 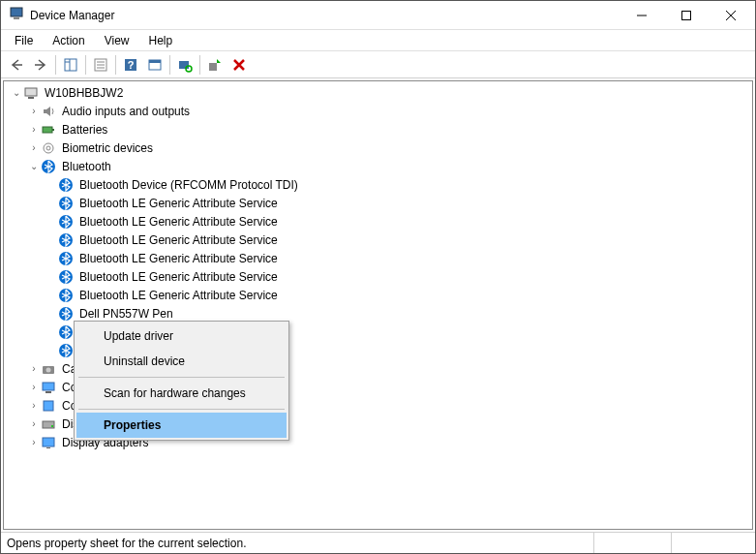 What do you see at coordinates (378, 542) in the screenshot?
I see `statusbar: Opens property sheet for the current sel…` at bounding box center [378, 542].